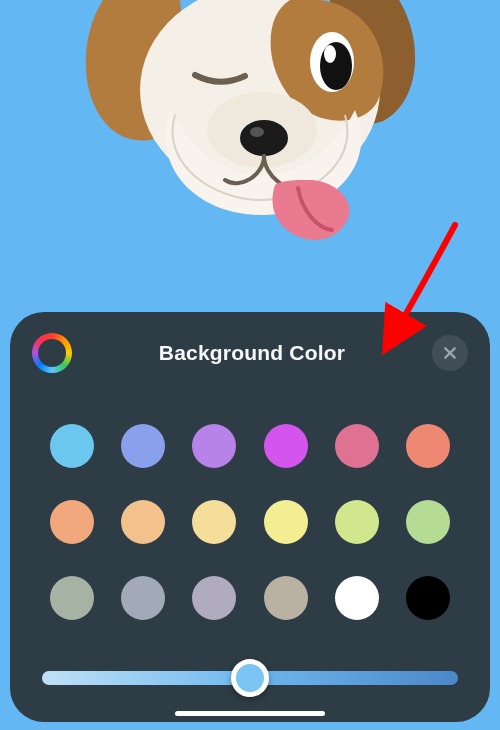 Image resolution: width=500 pixels, height=730 pixels. Describe the element at coordinates (286, 522) in the screenshot. I see `color-swatch-lemon` at that location.